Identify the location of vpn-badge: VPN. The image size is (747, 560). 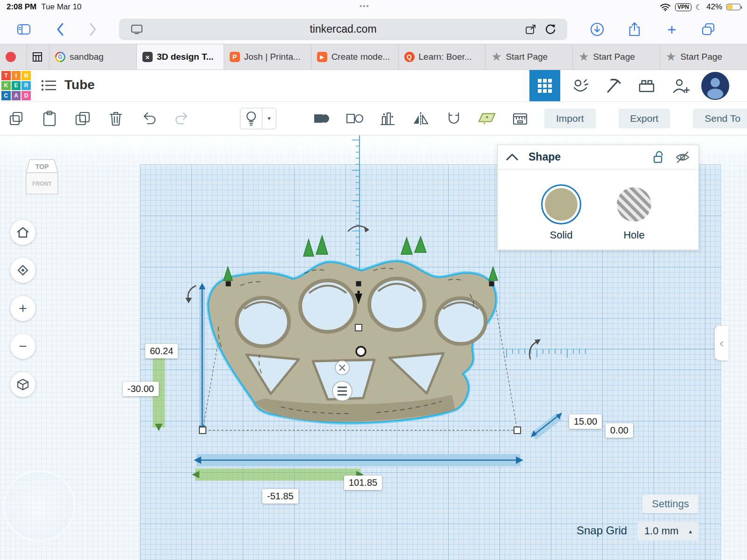
(684, 7).